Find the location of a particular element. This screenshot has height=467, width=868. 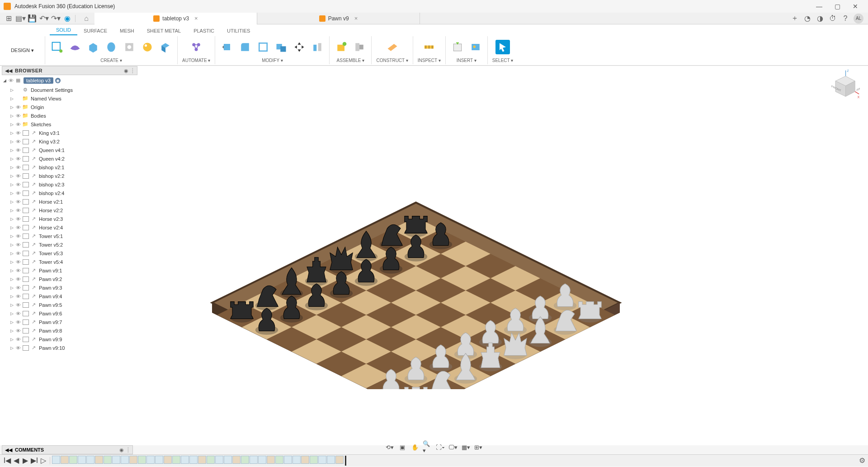

revolve-icon is located at coordinates (111, 47).